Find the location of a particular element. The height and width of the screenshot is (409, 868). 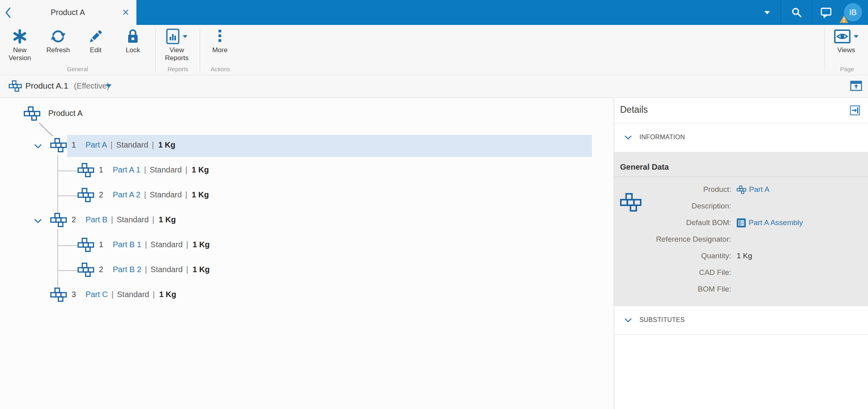

refresh-button: Refresh is located at coordinates (58, 49).